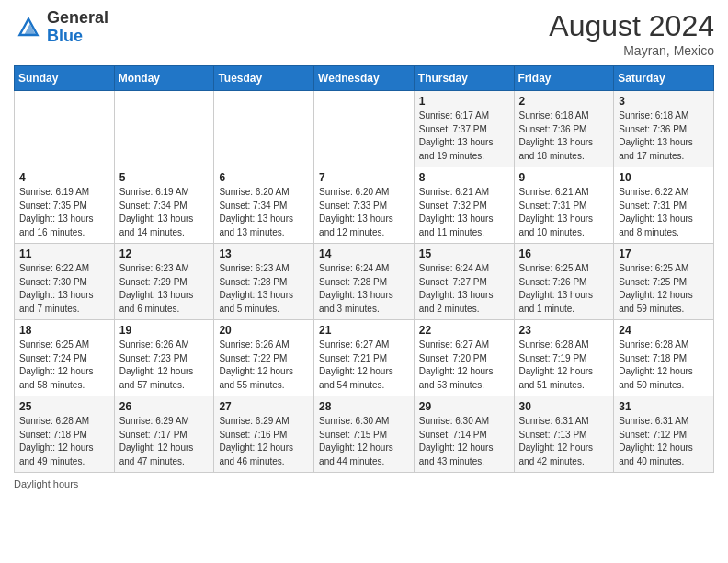 This screenshot has width=728, height=563. What do you see at coordinates (165, 442) in the screenshot?
I see `day-detail: Sunrise: 6:29 AMSunset: 7:17 PMDaylight:…` at bounding box center [165, 442].